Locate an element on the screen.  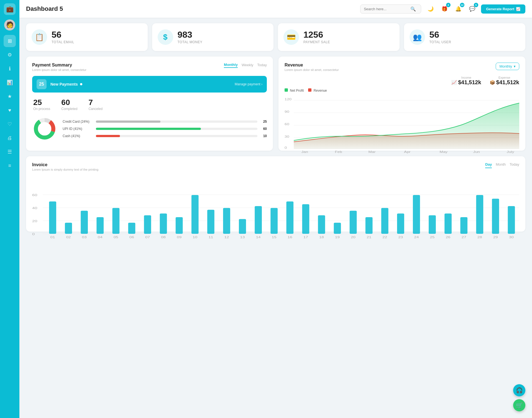
sidebar-item-star: ★ is located at coordinates (10, 96).